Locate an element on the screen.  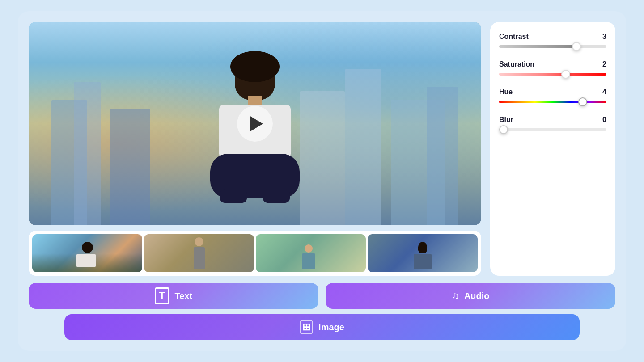
person-figure is located at coordinates (255, 143).